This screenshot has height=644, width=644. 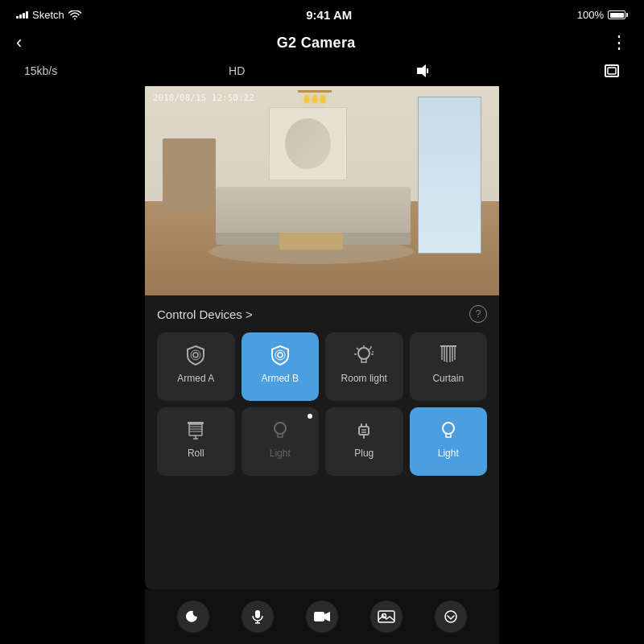 I want to click on battery-icon, so click(x=618, y=14).